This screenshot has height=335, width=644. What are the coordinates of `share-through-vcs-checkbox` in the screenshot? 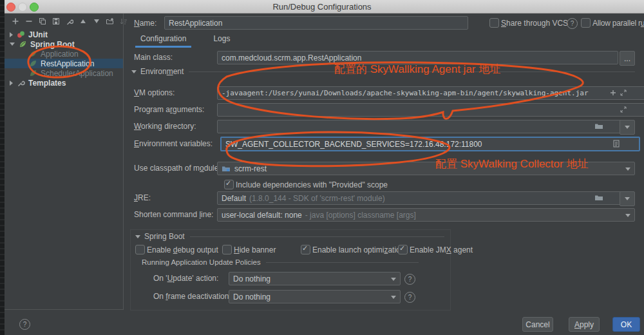 It's located at (495, 23).